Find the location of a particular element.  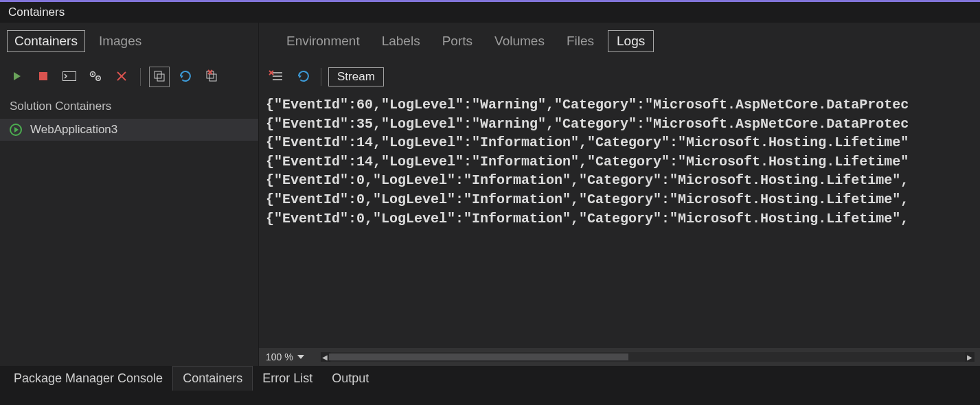

prune-icon is located at coordinates (212, 77).